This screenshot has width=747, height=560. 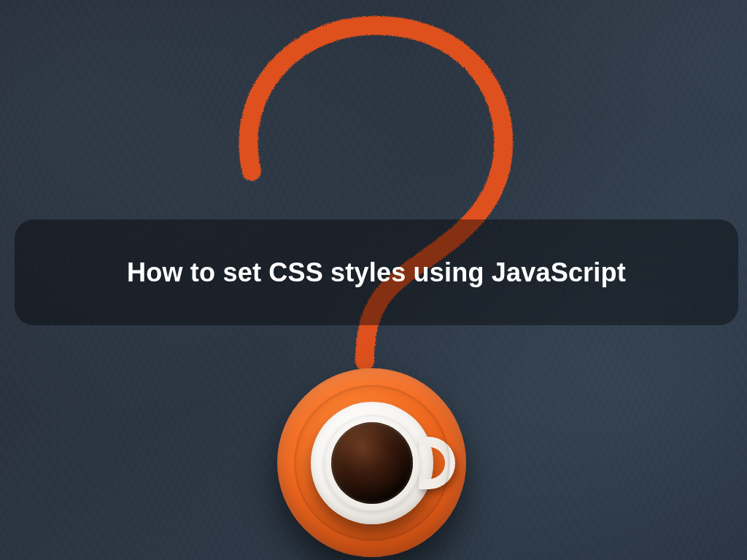 I want to click on coffee-saucer, so click(x=372, y=462).